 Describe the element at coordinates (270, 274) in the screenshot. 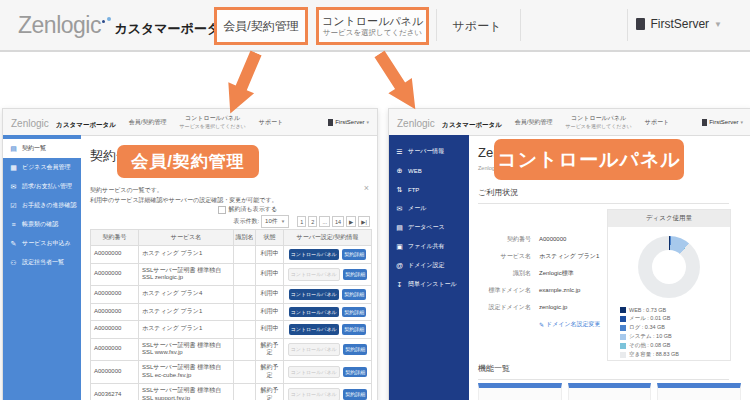

I see `status-cell: 利用中` at that location.